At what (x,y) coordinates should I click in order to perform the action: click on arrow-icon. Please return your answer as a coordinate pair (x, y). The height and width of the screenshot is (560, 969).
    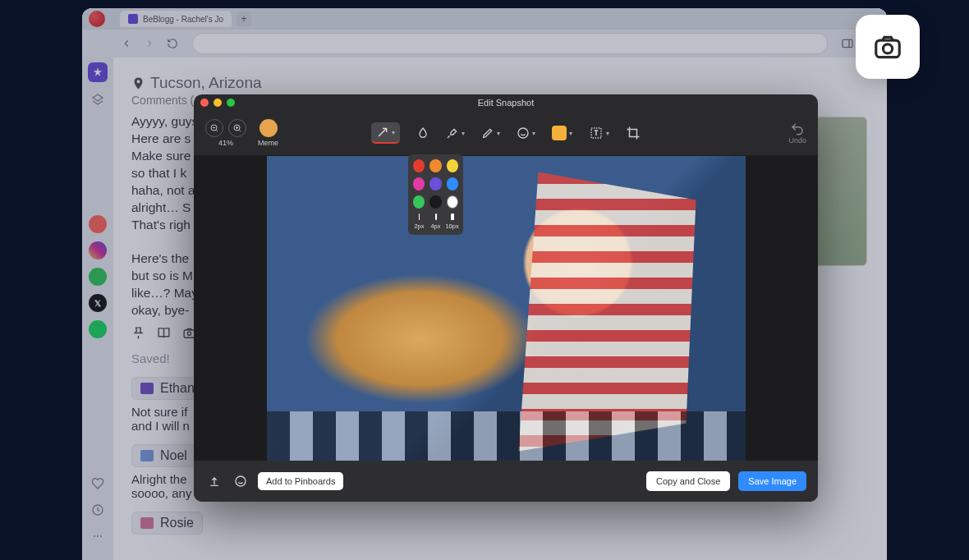
    Looking at the image, I should click on (383, 132).